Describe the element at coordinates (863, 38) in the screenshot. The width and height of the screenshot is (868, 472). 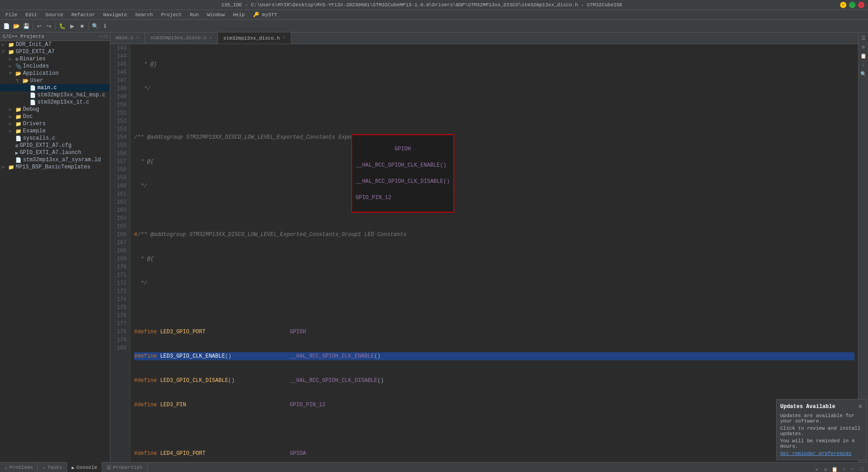
I see `right-icon-1: ☰` at that location.